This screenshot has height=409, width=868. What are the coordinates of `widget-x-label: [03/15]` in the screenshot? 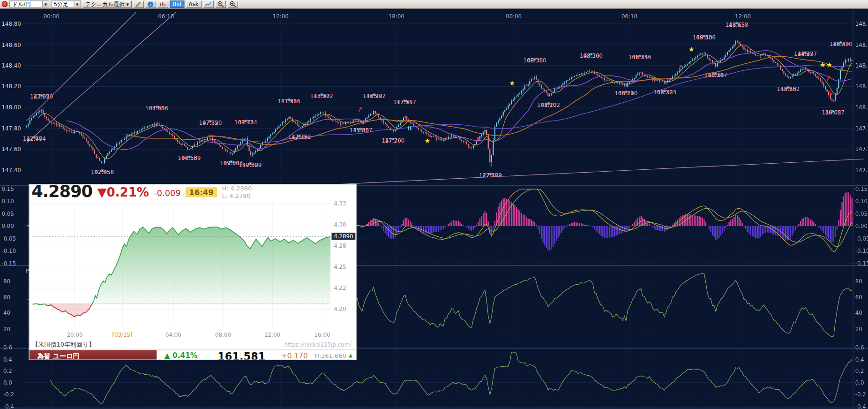 It's located at (122, 335).